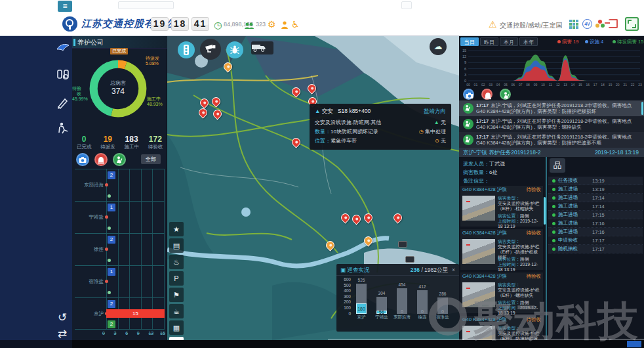  Describe the element at coordinates (119, 185) in the screenshot. I see `company-row: 2东部沿海` at that location.